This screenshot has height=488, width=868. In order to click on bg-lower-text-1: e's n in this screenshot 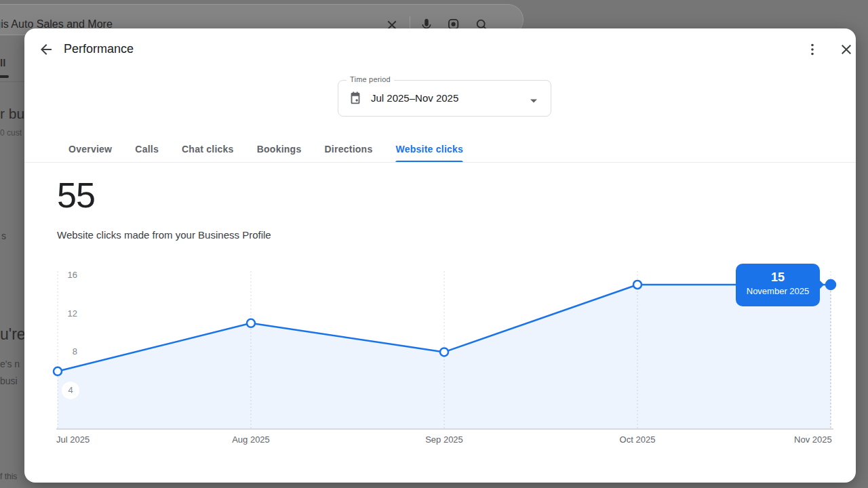, I will do `click(9, 364)`.